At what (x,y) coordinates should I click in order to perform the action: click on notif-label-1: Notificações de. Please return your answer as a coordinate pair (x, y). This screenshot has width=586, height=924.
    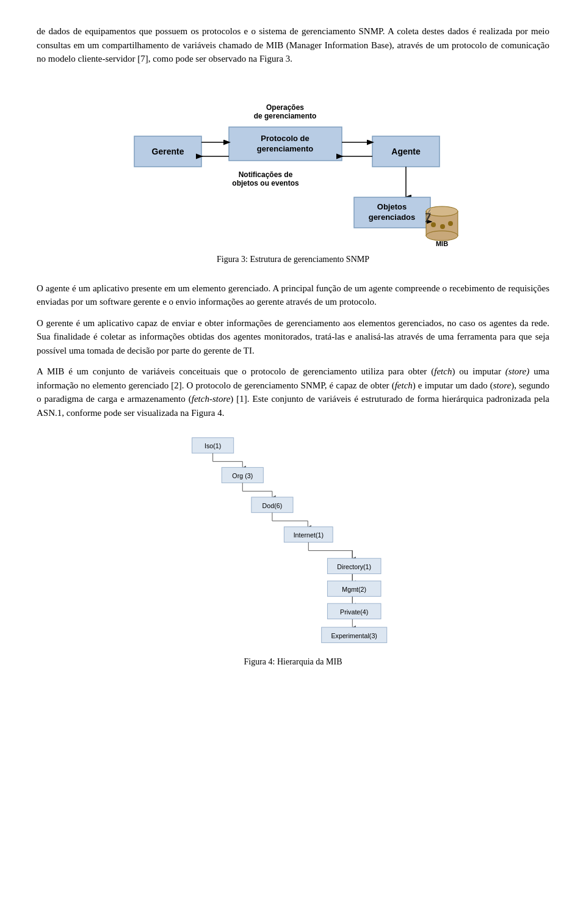
    Looking at the image, I should click on (266, 175).